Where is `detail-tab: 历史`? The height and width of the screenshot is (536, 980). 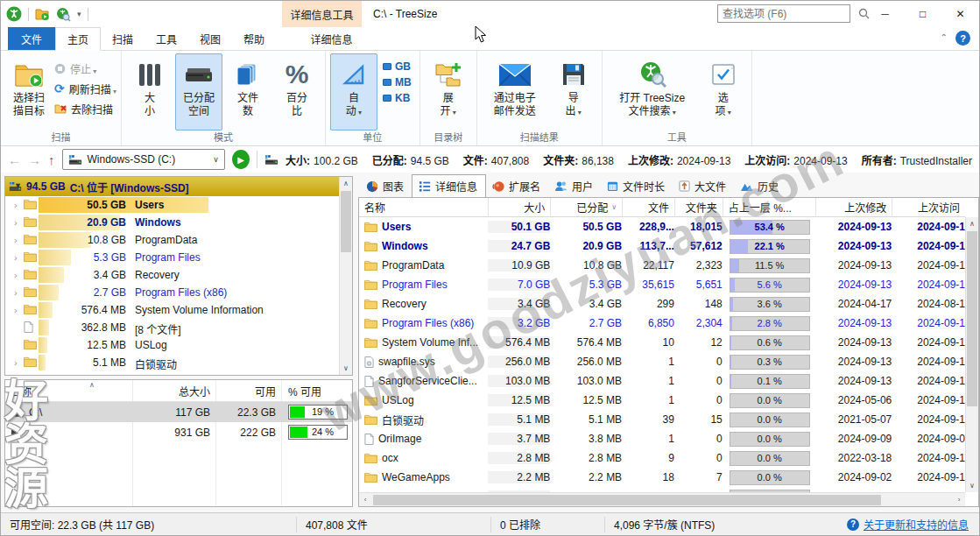
detail-tab: 历史 is located at coordinates (760, 186).